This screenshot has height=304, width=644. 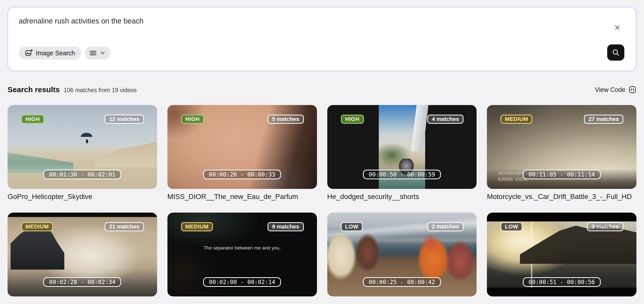 What do you see at coordinates (617, 28) in the screenshot?
I see `close-icon` at bounding box center [617, 28].